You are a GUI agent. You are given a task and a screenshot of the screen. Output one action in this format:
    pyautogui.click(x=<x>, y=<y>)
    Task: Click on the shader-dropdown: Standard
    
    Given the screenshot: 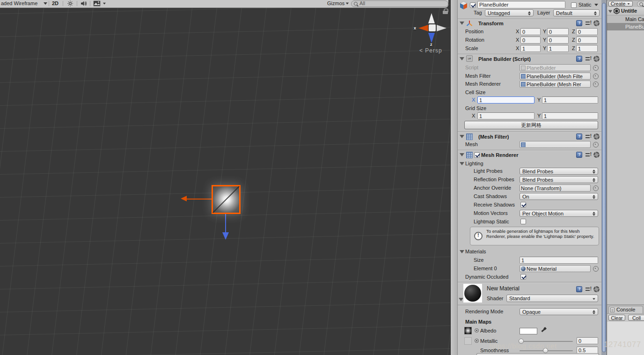 What is the action you would take?
    pyautogui.click(x=552, y=298)
    